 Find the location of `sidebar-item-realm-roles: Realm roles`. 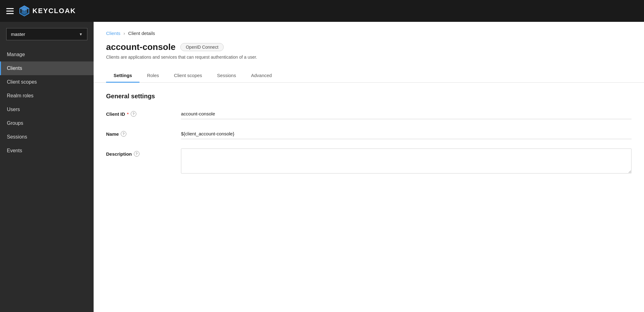

sidebar-item-realm-roles: Realm roles is located at coordinates (47, 96).